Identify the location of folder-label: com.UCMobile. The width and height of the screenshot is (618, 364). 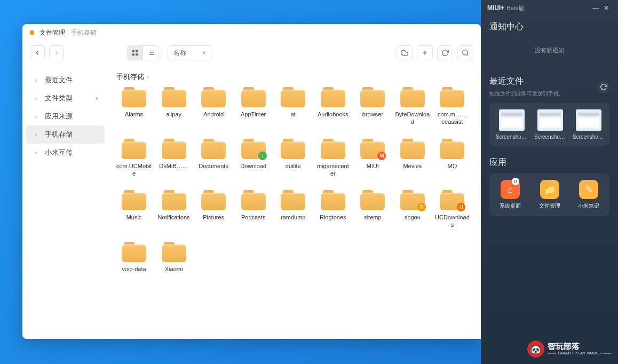
(134, 170).